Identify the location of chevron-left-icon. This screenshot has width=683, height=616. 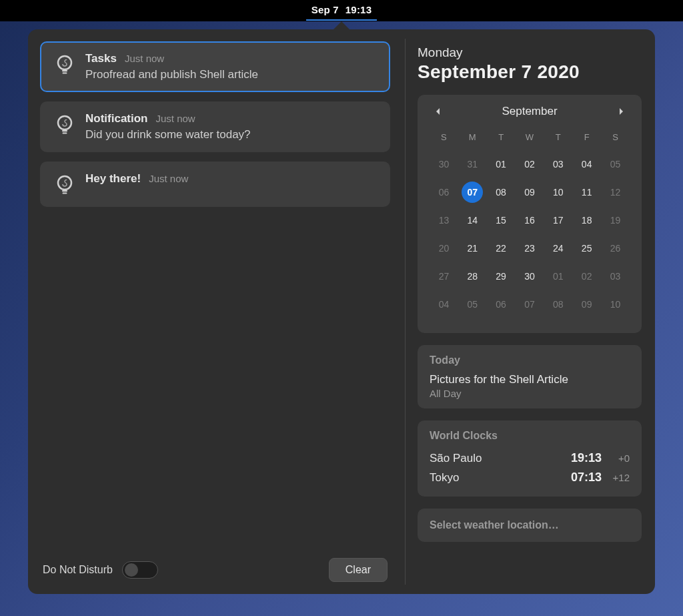
(438, 111).